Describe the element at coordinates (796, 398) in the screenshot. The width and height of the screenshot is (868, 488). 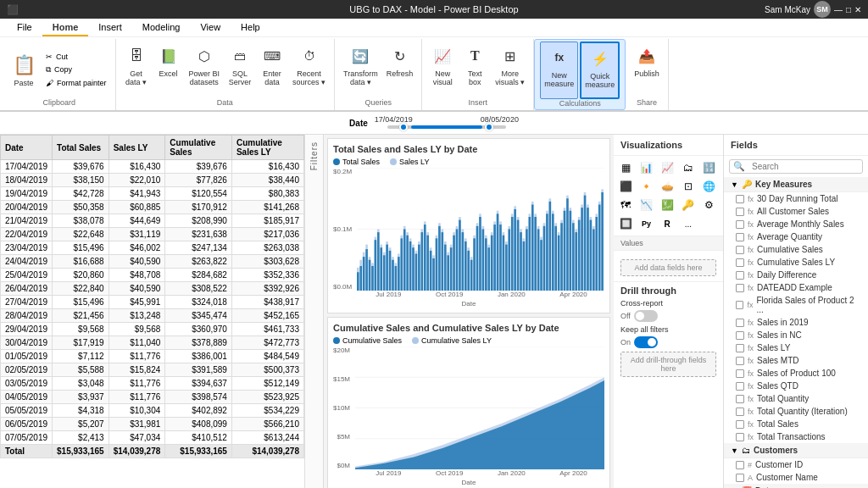
I see `field-item: fxTotal Quantity` at that location.